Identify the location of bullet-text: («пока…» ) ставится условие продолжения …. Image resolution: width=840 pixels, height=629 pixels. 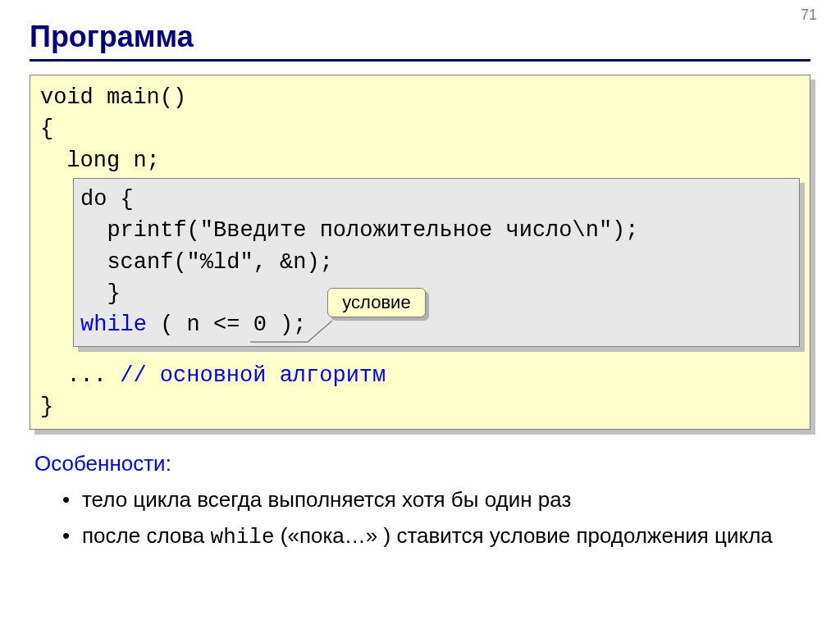
(523, 536).